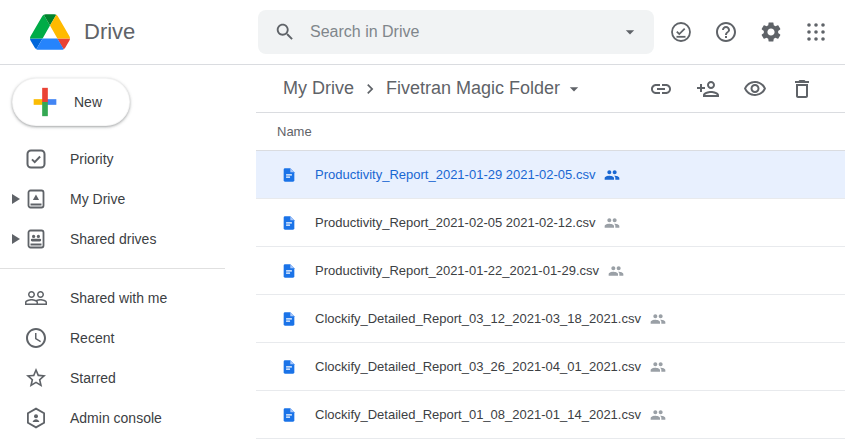  I want to click on breadcrumb: My Drive Fivetran Magic Folder, so click(550, 89).